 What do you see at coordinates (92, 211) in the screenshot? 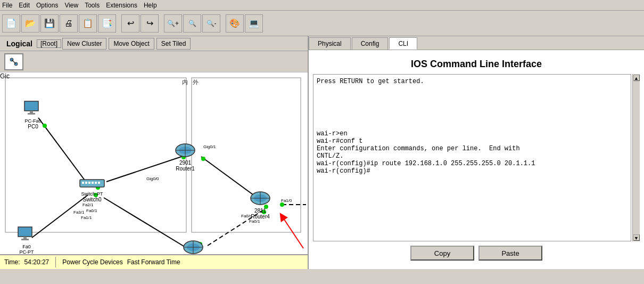
I see `port-fa01: Fa0/1` at bounding box center [92, 211].